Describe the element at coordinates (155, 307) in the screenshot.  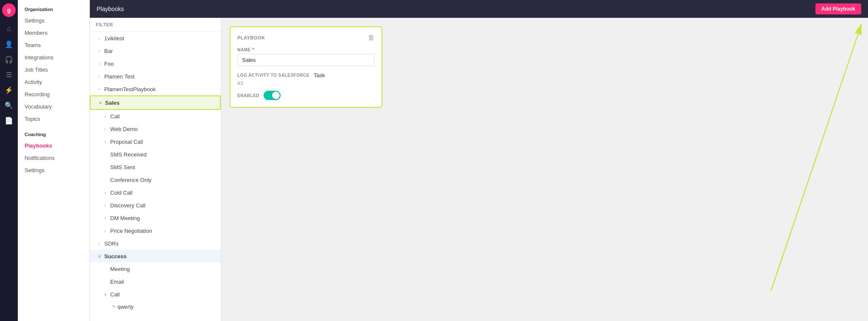
I see `tree-item-qwerty: ✎ qwerty` at that location.